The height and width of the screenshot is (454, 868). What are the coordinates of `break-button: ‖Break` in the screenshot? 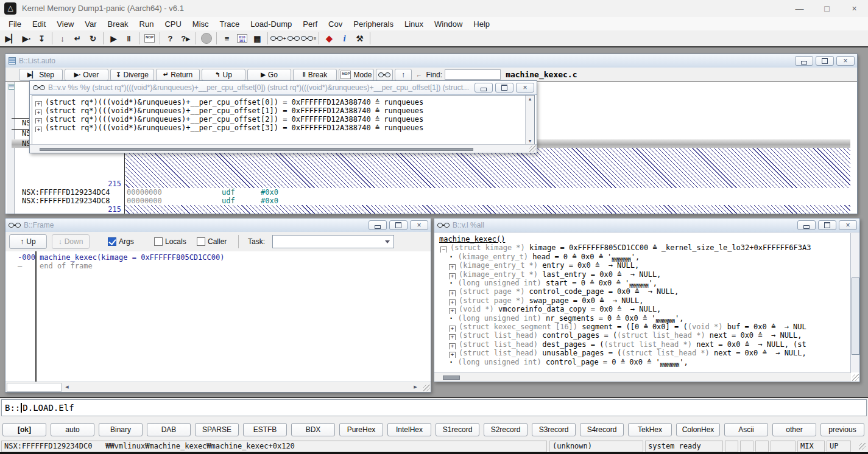 It's located at (315, 75).